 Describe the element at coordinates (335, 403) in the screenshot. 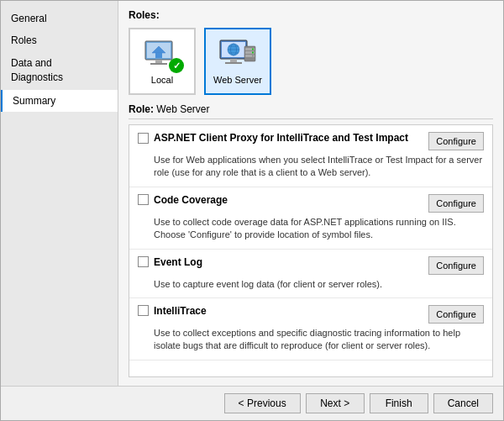

I see `next-button: Next >` at that location.